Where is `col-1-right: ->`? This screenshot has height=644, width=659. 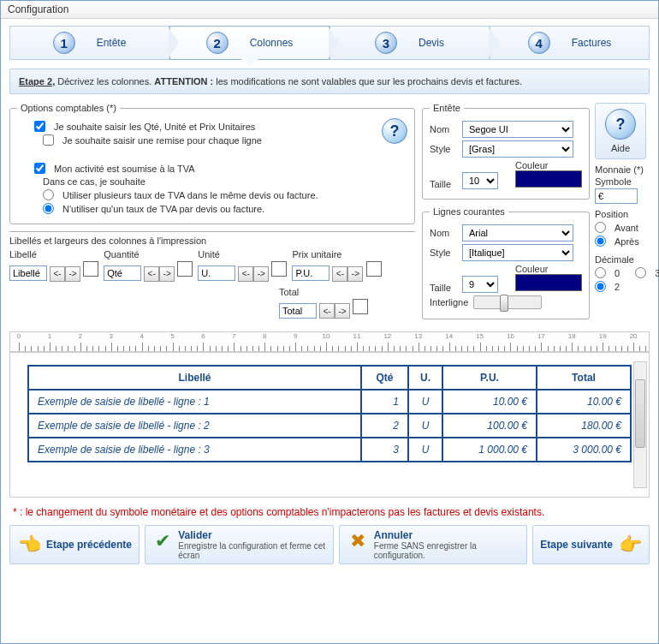 col-1-right: -> is located at coordinates (167, 274).